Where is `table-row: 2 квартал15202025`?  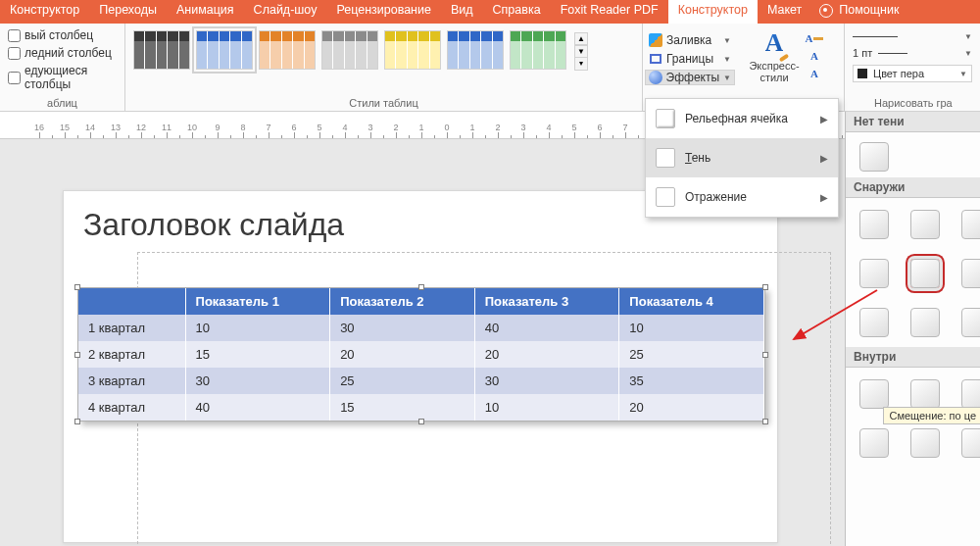
table-row: 2 квартал15202025 is located at coordinates (421, 355).